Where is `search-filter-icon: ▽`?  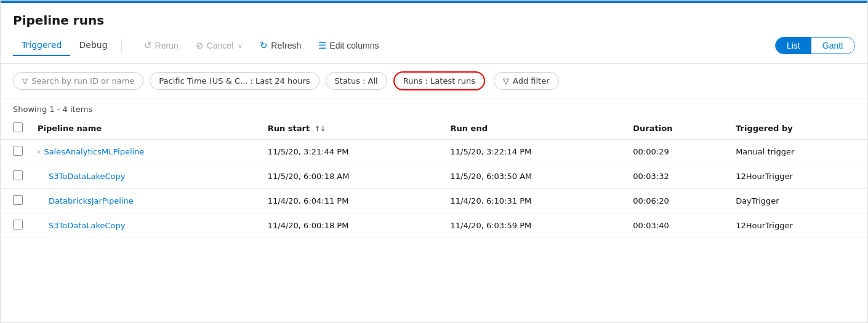
search-filter-icon: ▽ is located at coordinates (25, 81).